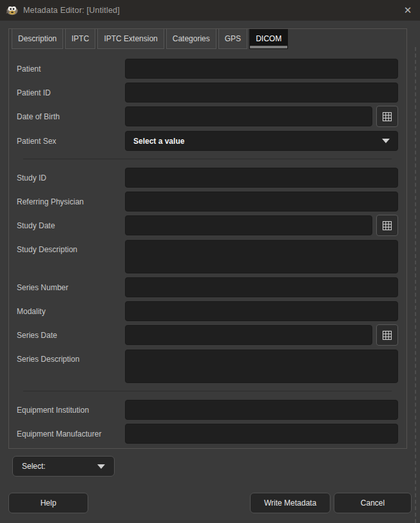 The width and height of the screenshot is (420, 523). I want to click on study-id-label: Study ID, so click(71, 178).